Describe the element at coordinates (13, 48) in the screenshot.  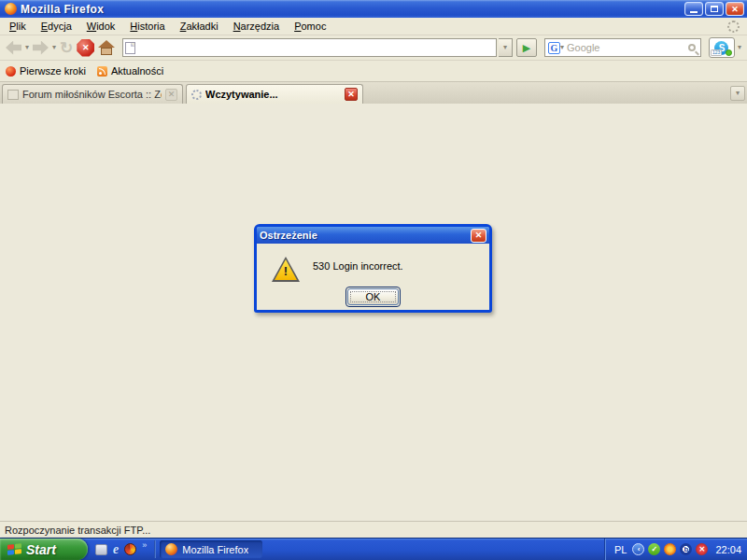
I see `back-button` at that location.